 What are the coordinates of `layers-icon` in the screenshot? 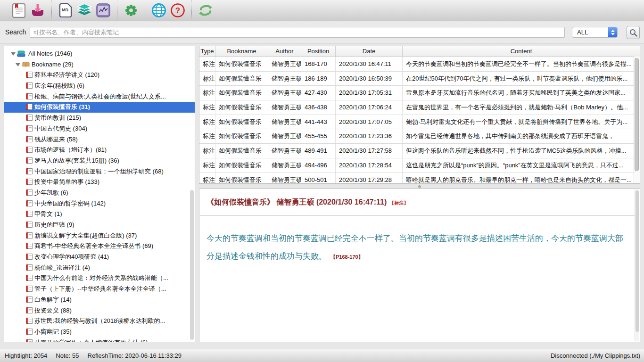 It's located at (84, 10).